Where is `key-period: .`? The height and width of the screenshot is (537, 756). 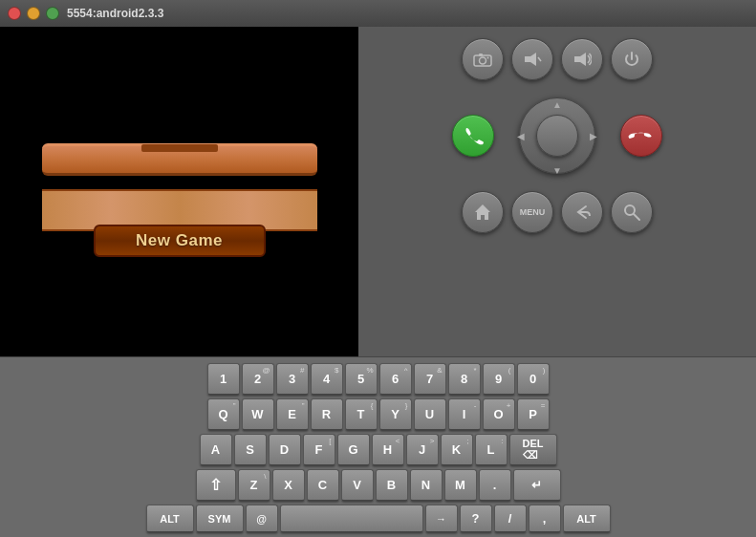
key-period: . is located at coordinates (495, 485).